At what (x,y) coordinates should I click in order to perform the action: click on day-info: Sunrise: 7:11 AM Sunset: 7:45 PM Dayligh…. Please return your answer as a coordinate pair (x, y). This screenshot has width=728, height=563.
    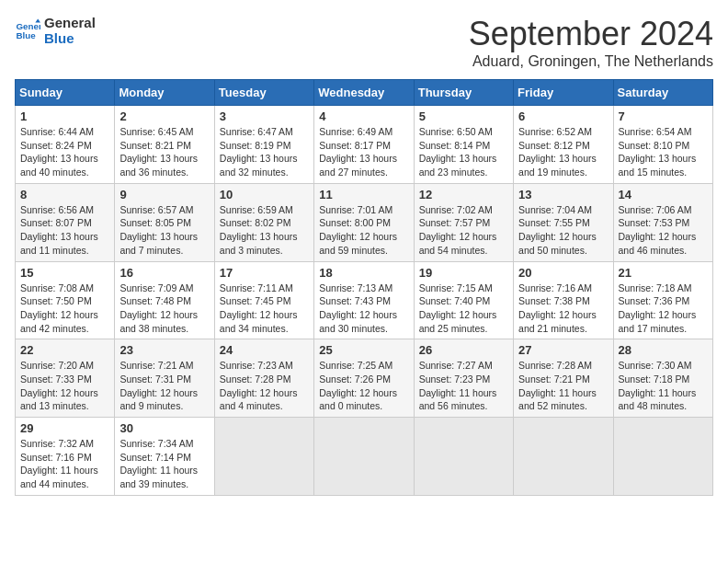
    Looking at the image, I should click on (265, 309).